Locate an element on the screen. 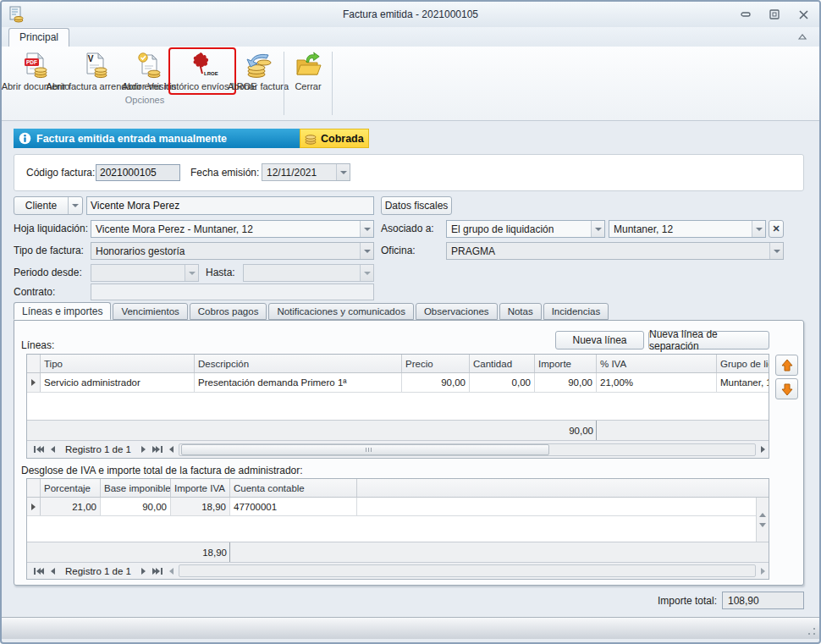  asociado-detalle-dropdown-icon is located at coordinates (758, 228).